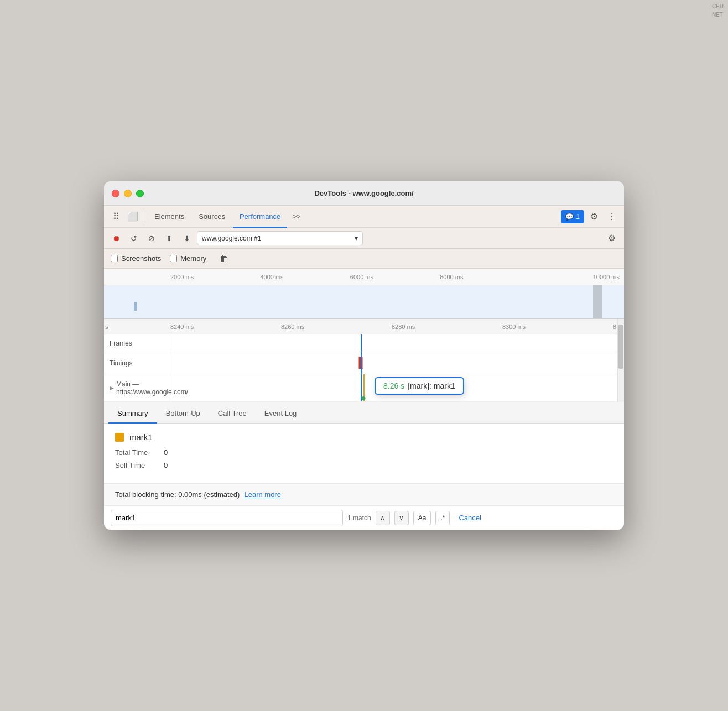 This screenshot has height=711, width=728. What do you see at coordinates (364, 194) in the screenshot?
I see `title-bar: DevTools - www.google.com/` at bounding box center [364, 194].